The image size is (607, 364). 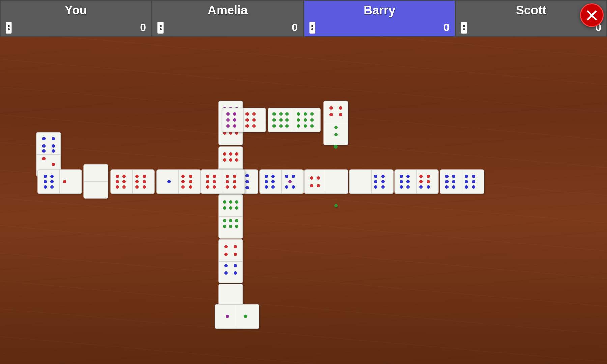 What do you see at coordinates (531, 10) in the screenshot?
I see `player-scott-name: Scott` at bounding box center [531, 10].